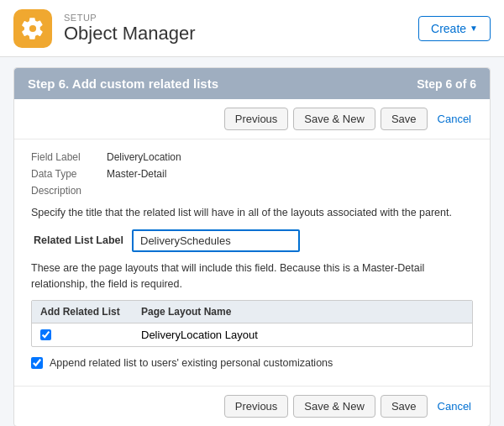 The height and width of the screenshot is (426, 504). Describe the element at coordinates (216, 240) in the screenshot. I see `related-list-input` at that location.